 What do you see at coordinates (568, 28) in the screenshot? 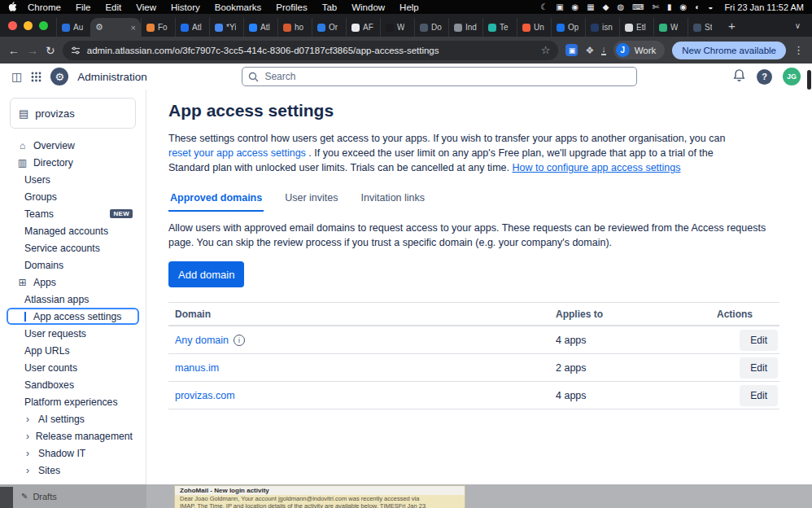
I see `browser-tab: Op` at bounding box center [568, 28].